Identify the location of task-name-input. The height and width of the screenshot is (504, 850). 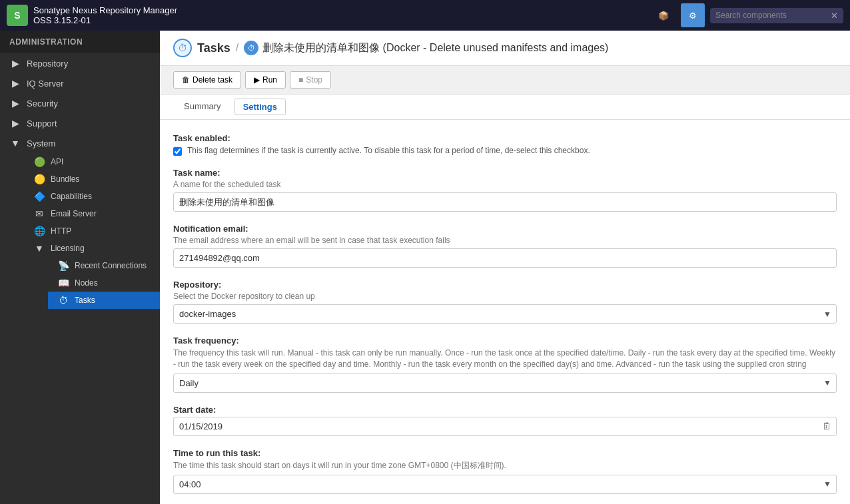
(505, 202).